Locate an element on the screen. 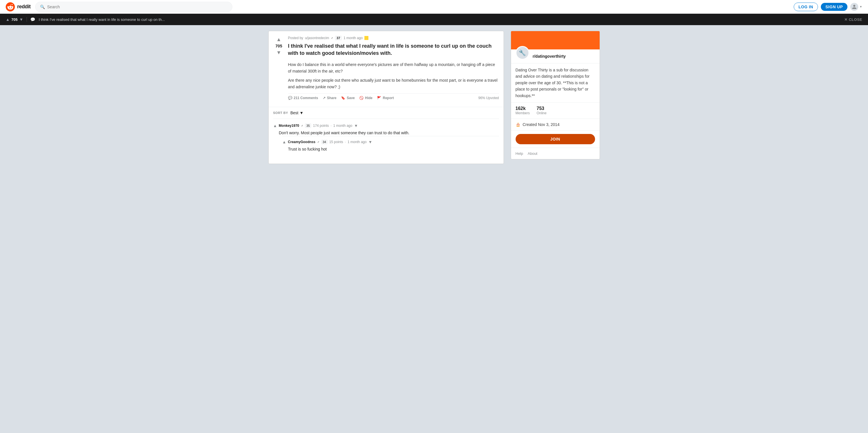 The image size is (868, 433). logo-area: reddit is located at coordinates (18, 7).